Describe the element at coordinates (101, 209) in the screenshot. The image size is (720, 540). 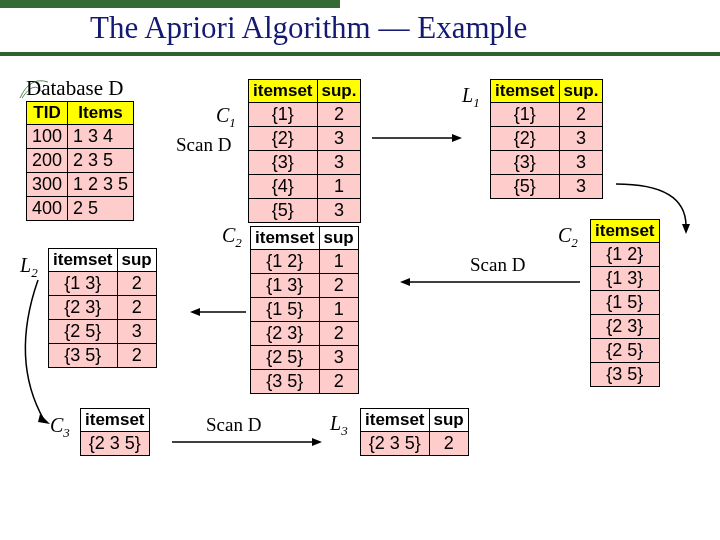
I see `db-c: 2 5` at that location.